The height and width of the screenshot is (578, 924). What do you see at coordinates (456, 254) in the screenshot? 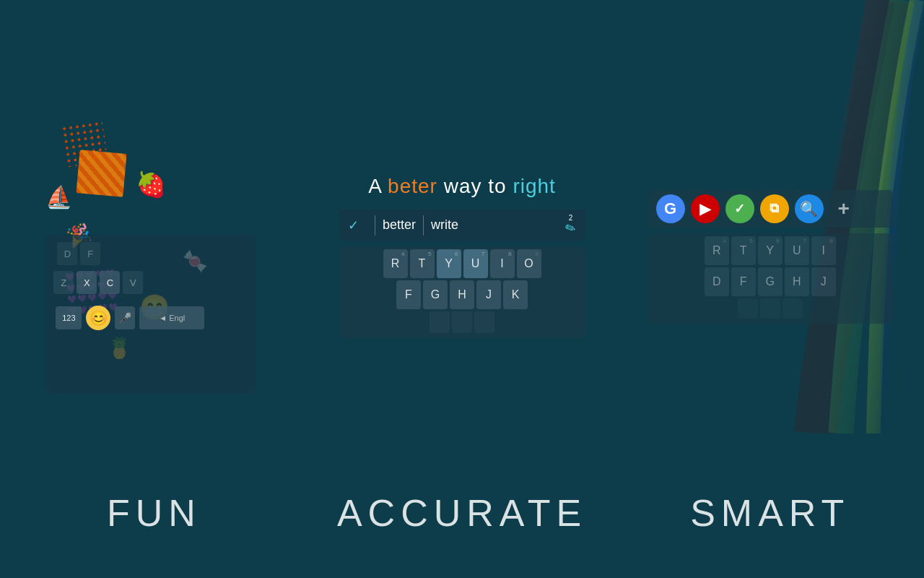
I see `key-num-6: 6` at bounding box center [456, 254].